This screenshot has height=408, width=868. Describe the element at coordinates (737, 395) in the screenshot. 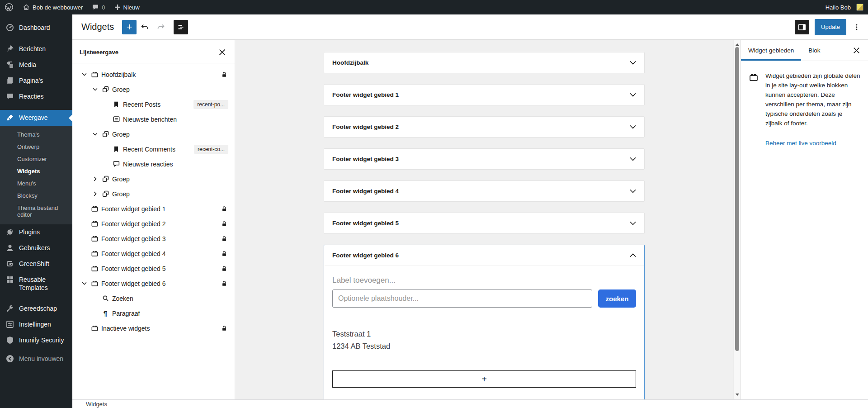

I see `scroll-down-button` at that location.